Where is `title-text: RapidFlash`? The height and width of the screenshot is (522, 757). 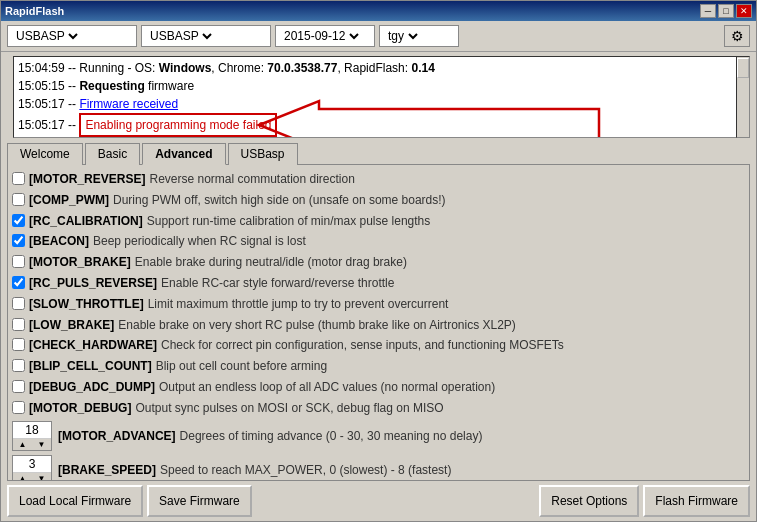 title-text: RapidFlash is located at coordinates (34, 11).